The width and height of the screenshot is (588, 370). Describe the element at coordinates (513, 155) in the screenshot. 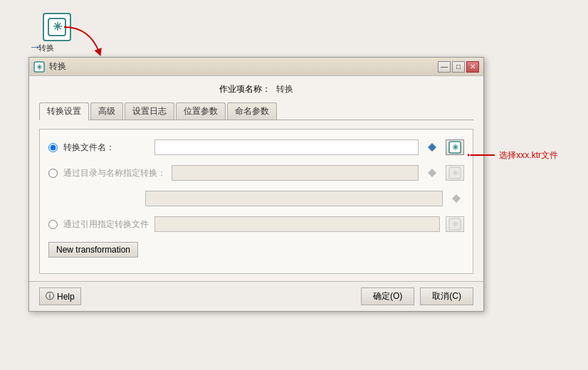

I see `annotation-container: 选择xxx.ktr文件` at that location.